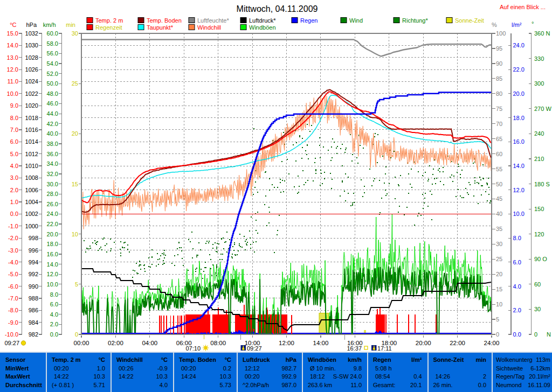 The height and width of the screenshot is (392, 552). Describe the element at coordinates (13, 274) in the screenshot. I see `svg-text: -5.0` at that location.